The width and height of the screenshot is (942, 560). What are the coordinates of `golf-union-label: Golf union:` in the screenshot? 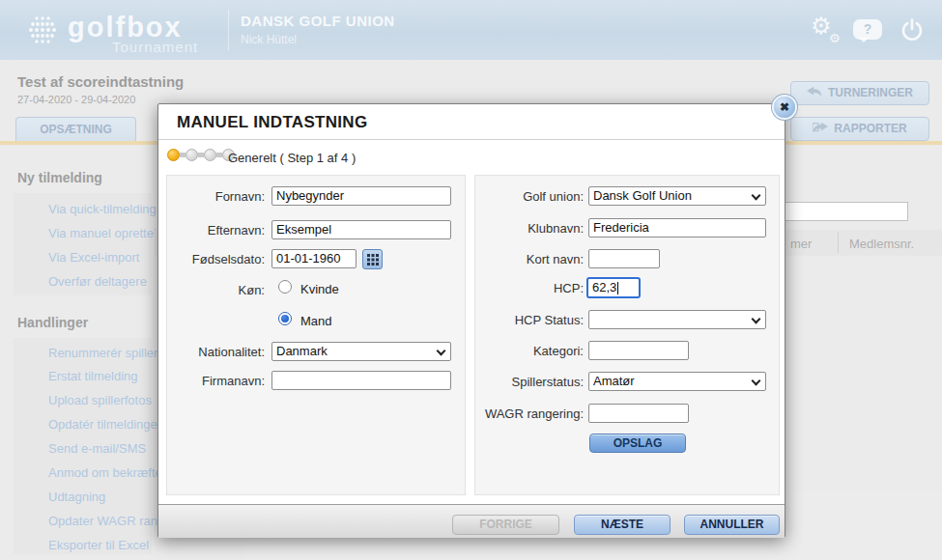 It's located at (529, 197).